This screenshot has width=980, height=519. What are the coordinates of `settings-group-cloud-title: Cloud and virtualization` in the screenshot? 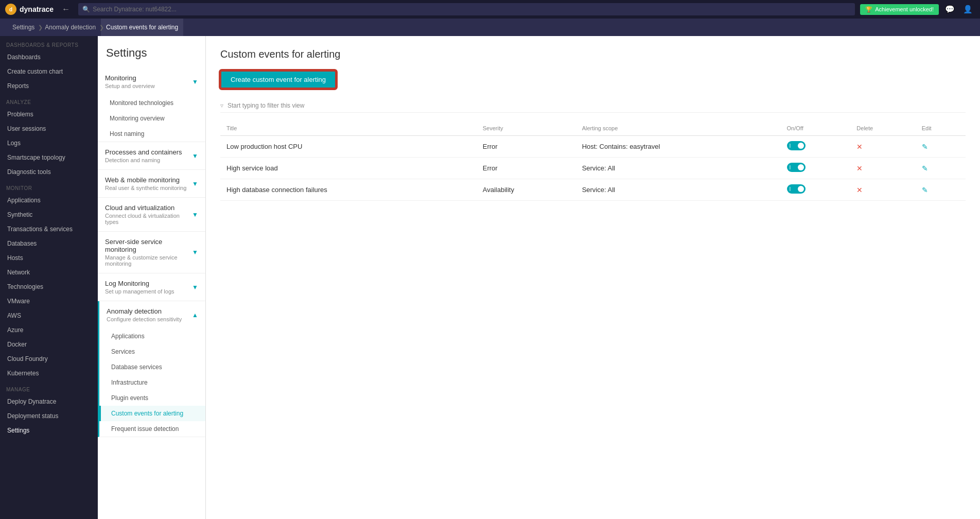 It's located at (148, 208).